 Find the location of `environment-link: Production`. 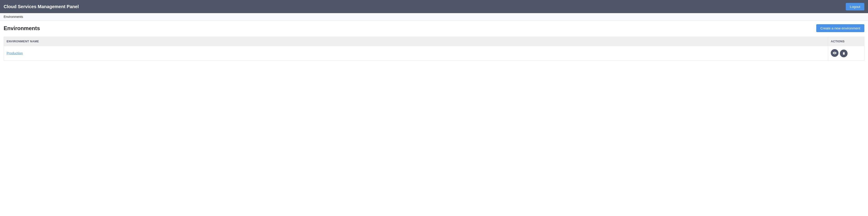

environment-link: Production is located at coordinates (15, 53).